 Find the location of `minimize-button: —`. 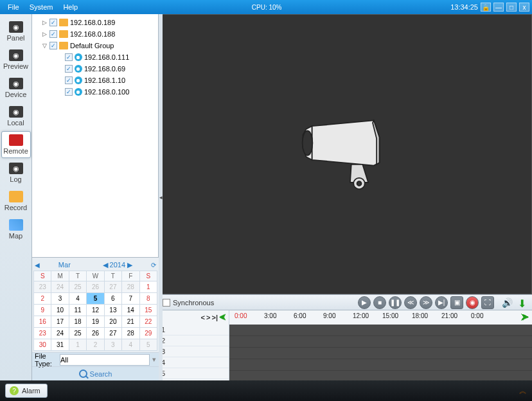

minimize-button: — is located at coordinates (499, 7).